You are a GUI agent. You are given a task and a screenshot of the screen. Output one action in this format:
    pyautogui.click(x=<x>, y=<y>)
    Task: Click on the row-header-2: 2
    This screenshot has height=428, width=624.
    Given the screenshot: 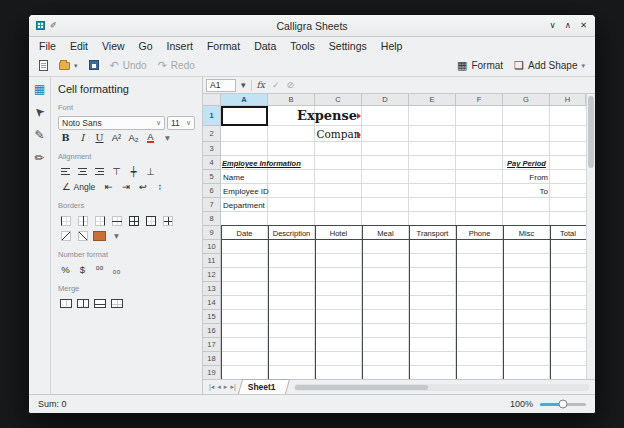 What is the action you would take?
    pyautogui.click(x=212, y=134)
    